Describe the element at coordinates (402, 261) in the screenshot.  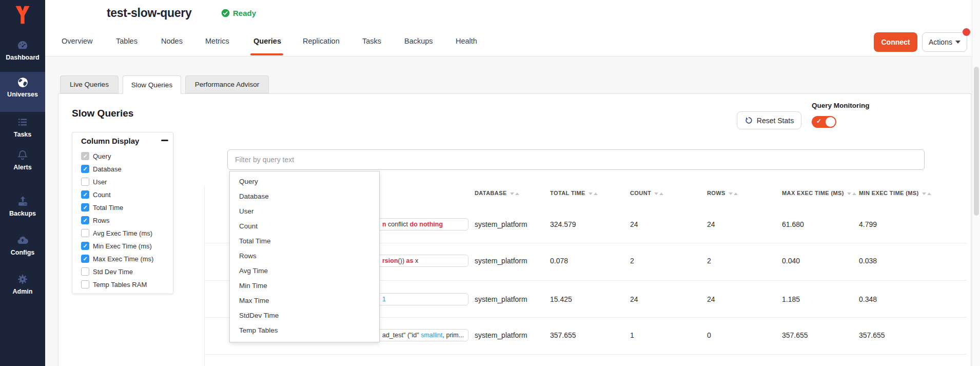
I see `sql-text: ())` at that location.